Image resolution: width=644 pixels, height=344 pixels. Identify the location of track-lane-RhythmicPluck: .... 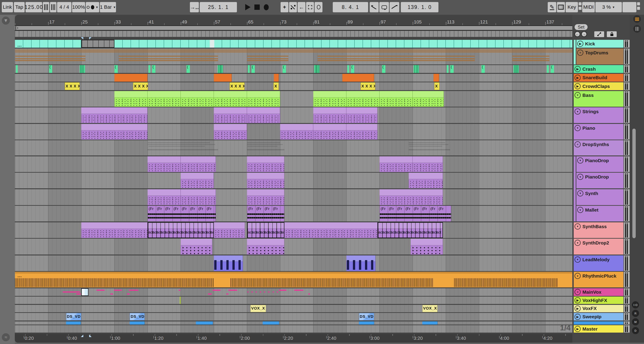
(294, 280).